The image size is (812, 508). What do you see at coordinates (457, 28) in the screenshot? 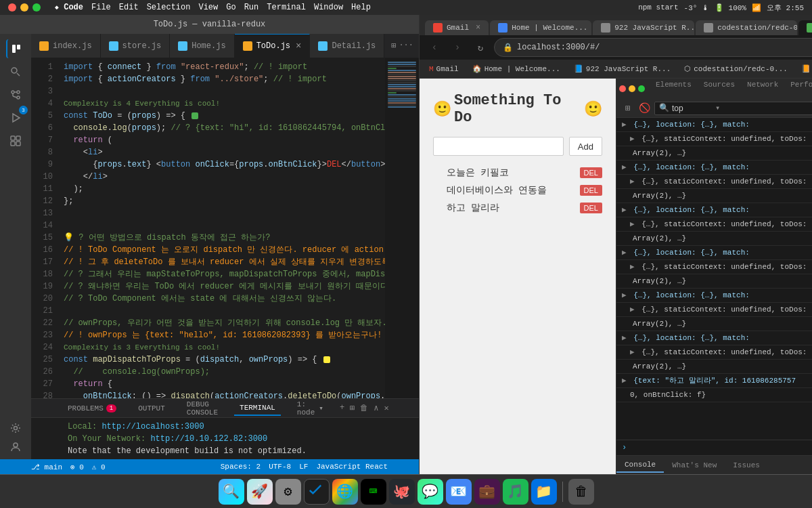
I see `chrome-tab-gmail: Gmail ×` at bounding box center [457, 28].